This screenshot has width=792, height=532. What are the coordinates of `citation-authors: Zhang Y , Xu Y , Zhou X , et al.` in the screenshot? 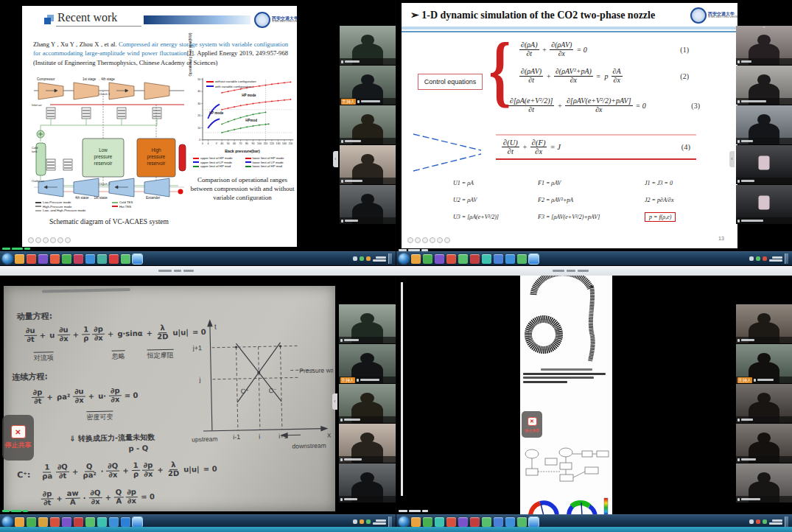 It's located at (76, 44).